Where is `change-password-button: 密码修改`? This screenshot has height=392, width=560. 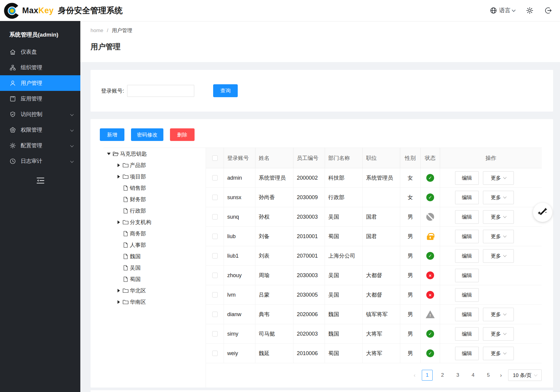 change-password-button: 密码修改 is located at coordinates (147, 135).